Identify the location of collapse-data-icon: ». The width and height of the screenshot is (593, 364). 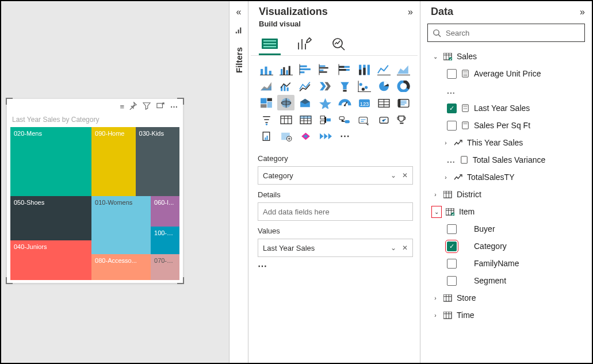
(582, 12).